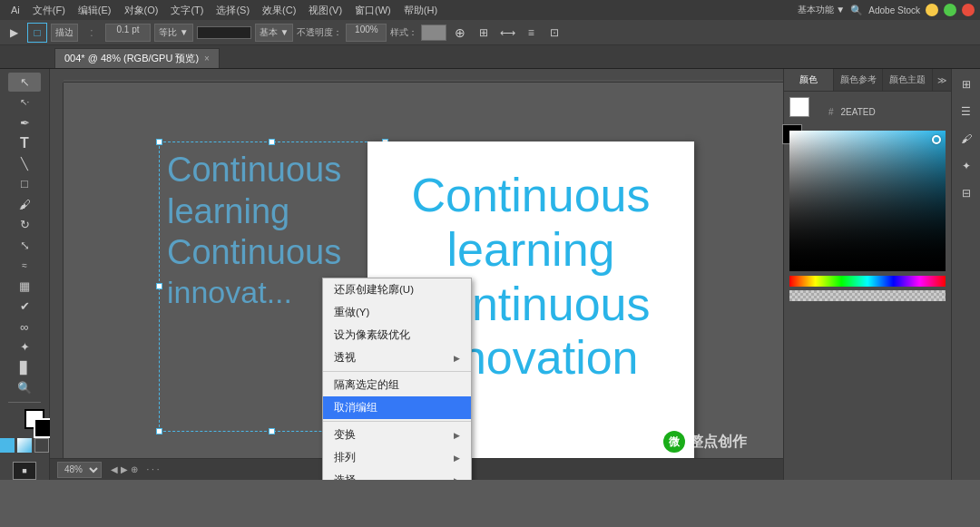  Describe the element at coordinates (279, 11) in the screenshot. I see `menu-effect: 效果(C)` at that location.